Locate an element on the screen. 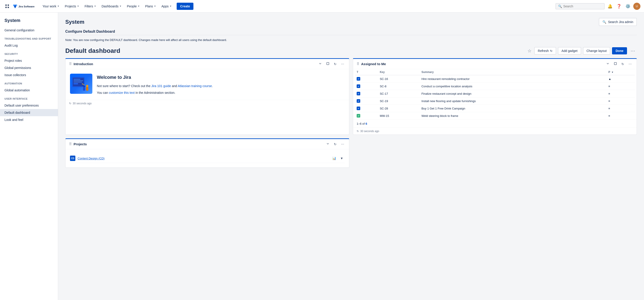  row-key-mw15: MW-15 is located at coordinates (399, 116).